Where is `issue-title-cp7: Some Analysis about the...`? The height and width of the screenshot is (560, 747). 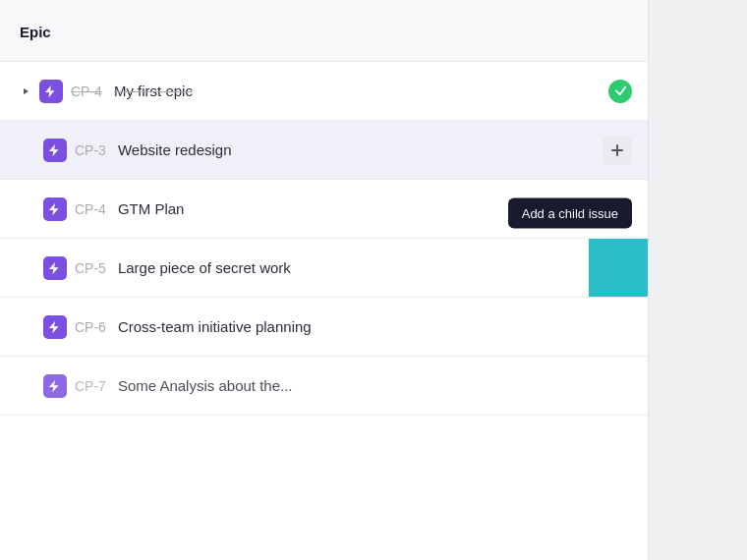
issue-title-cp7: Some Analysis about the... is located at coordinates (375, 385).